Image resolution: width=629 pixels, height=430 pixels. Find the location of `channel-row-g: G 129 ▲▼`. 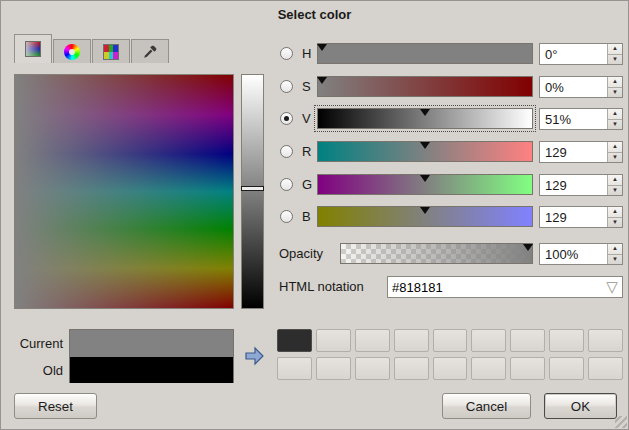

channel-row-g: G 129 ▲▼ is located at coordinates (314, 186).